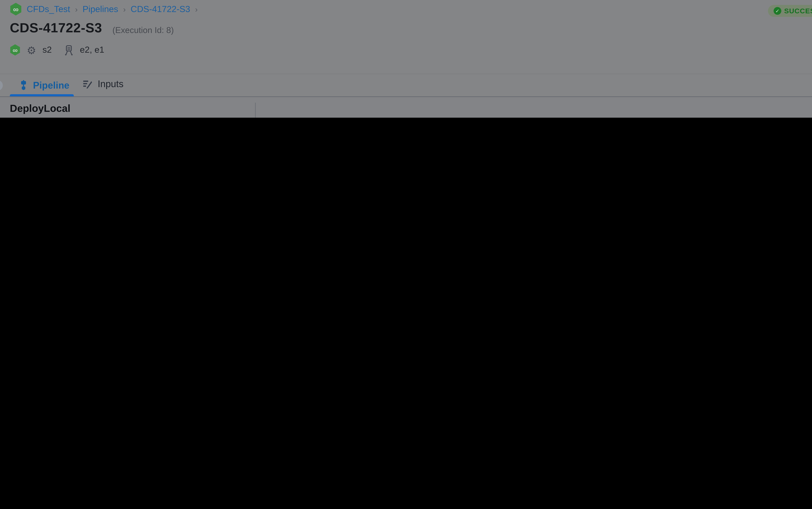 This screenshot has width=812, height=509. Describe the element at coordinates (406, 86) in the screenshot. I see `tab-bar: Pipeline Inputs Console View` at that location.